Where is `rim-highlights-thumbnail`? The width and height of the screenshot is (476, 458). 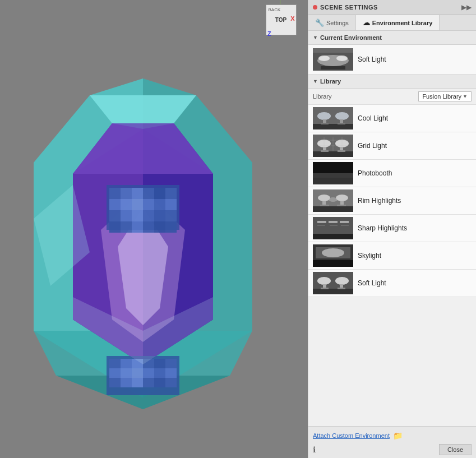 rim-highlights-thumbnail is located at coordinates (333, 201).